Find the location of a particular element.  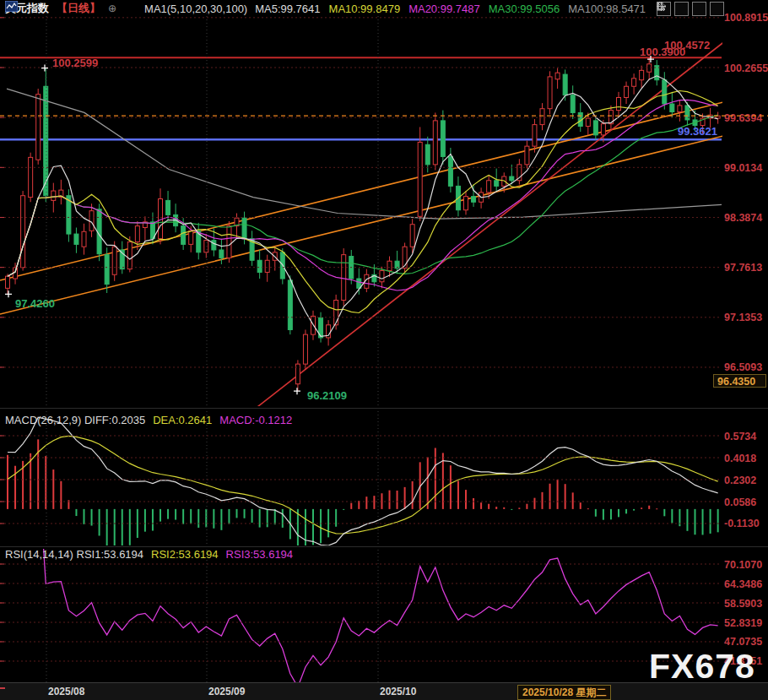

indicator-value-label: MA10:99.8479 is located at coordinates (365, 8).